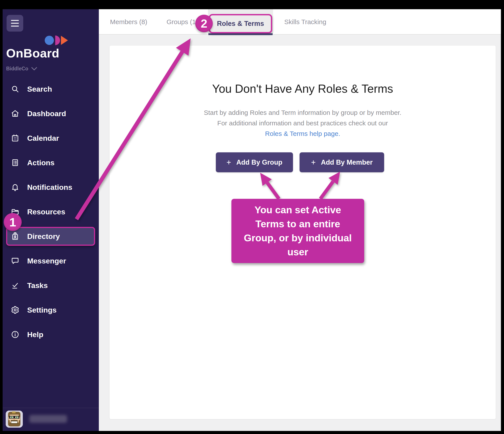  What do you see at coordinates (342, 162) in the screenshot?
I see `add-by-member-button: + Add By Member` at bounding box center [342, 162].